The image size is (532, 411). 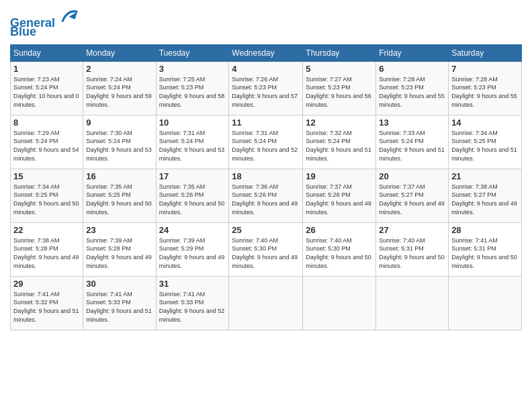 I want to click on calendar-day-12: 12Sunrise: 7:32 AMSunset: 5:24 PMDayligh…, so click(x=340, y=142).